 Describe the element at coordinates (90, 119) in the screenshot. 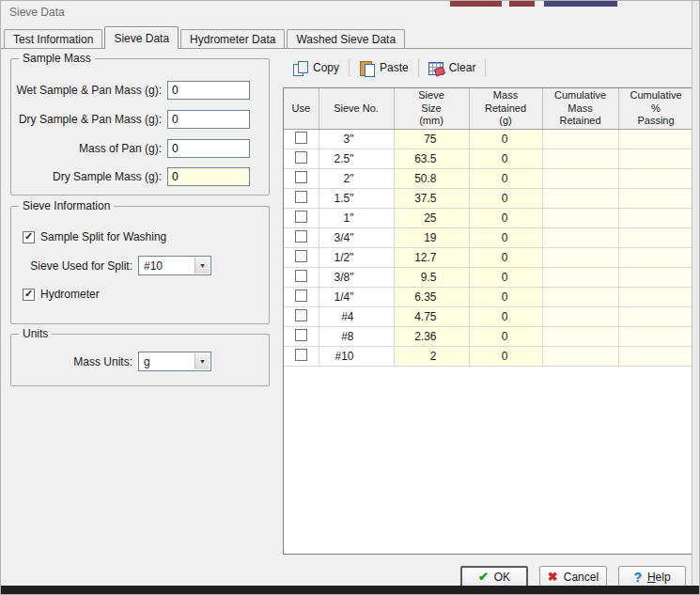

I see `dry-sample-mass-pan-label: Dry Sample & Pan Mass (g):` at that location.